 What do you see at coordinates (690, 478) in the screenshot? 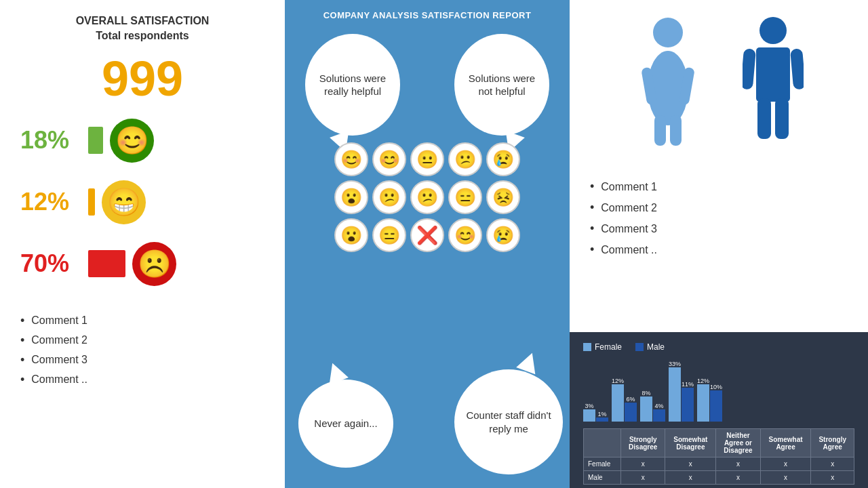
I see `male-swd: x` at bounding box center [690, 478].